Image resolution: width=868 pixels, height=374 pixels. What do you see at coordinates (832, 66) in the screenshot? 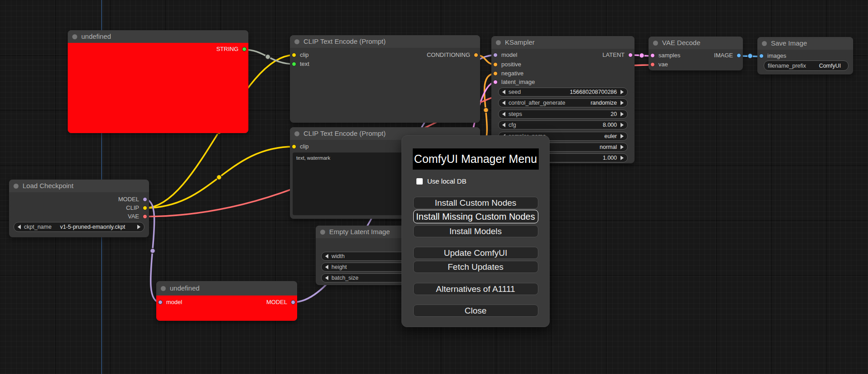
I see `widget-value: ComfyUI` at bounding box center [832, 66].